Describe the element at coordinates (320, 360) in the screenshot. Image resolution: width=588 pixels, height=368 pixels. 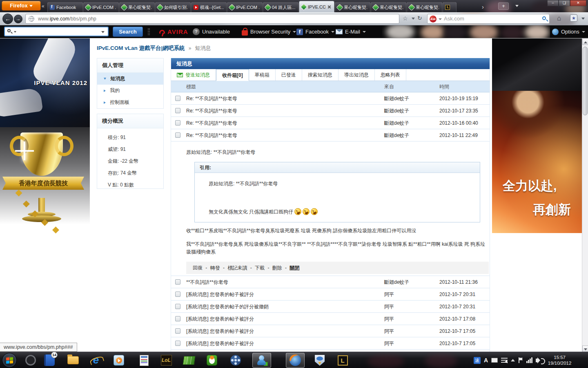
I see `taskbar-item-shield-app` at that location.